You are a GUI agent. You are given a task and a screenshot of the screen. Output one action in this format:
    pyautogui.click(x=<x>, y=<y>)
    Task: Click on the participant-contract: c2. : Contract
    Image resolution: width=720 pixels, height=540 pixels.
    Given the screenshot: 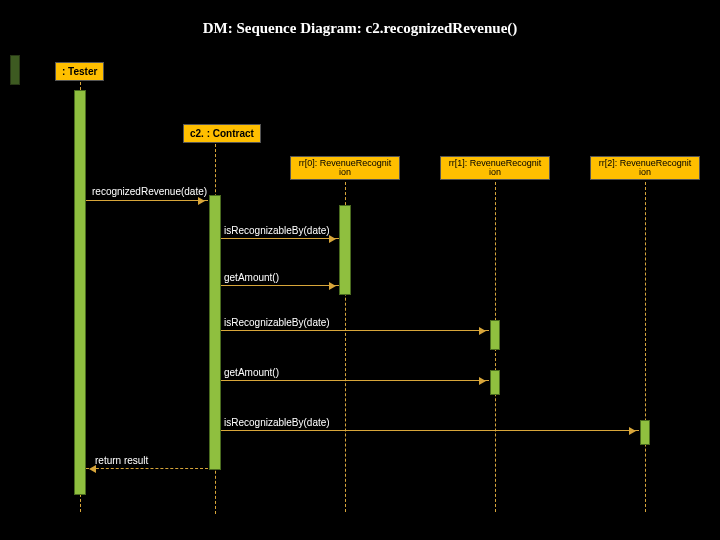 What is the action you would take?
    pyautogui.click(x=222, y=134)
    